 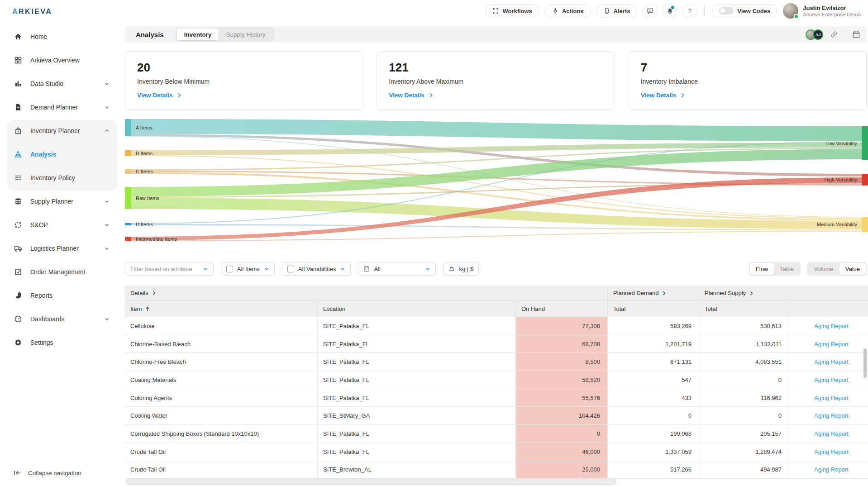 What do you see at coordinates (397, 269) in the screenshot?
I see `date-filter-label: All` at bounding box center [397, 269].